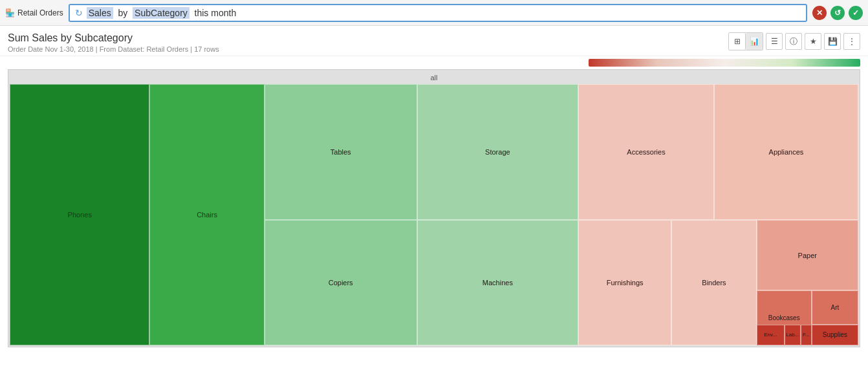 This screenshot has width=868, height=390. I want to click on treemap-cell-label: Storage, so click(498, 152).